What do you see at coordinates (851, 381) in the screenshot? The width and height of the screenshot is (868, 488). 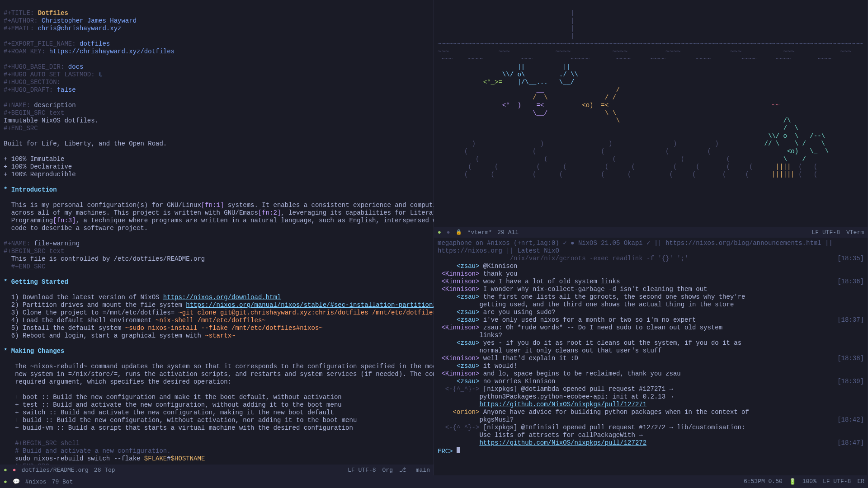 I see `timestamp: [18:39]` at bounding box center [851, 381].